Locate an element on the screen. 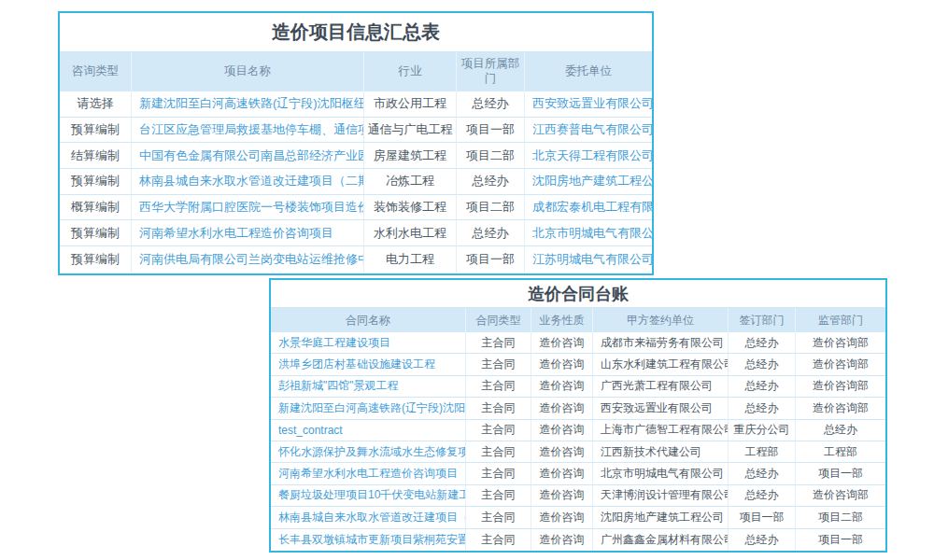 The height and width of the screenshot is (560, 934). table-row: 结算编制中国有色金属有限公司南昌总部经济产业园项目二期房屋建筑工程项目二部北京天… is located at coordinates (356, 156).